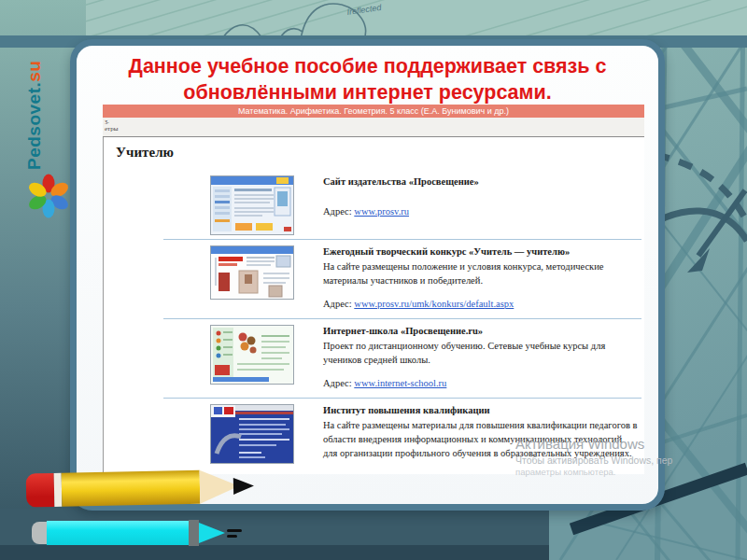 This screenshot has height=560, width=747. Describe the element at coordinates (140, 487) in the screenshot. I see `yellow-pencil-image` at that location.